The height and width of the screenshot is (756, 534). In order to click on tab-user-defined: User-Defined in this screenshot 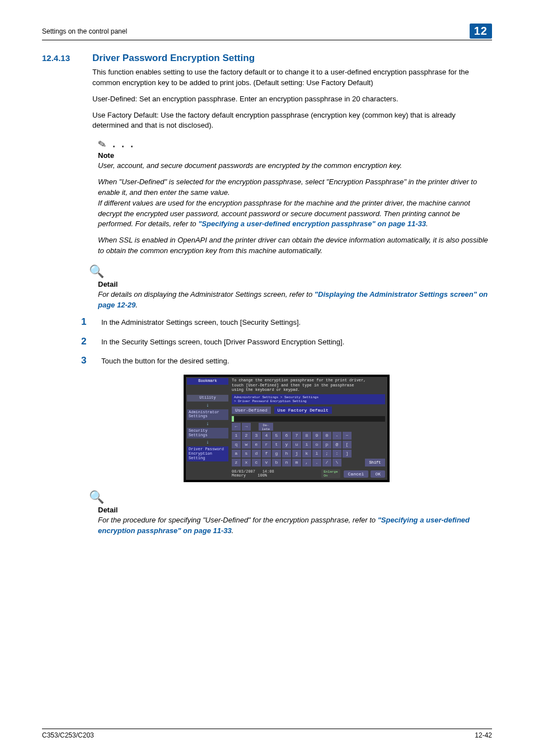, I will do `click(251, 410)`.